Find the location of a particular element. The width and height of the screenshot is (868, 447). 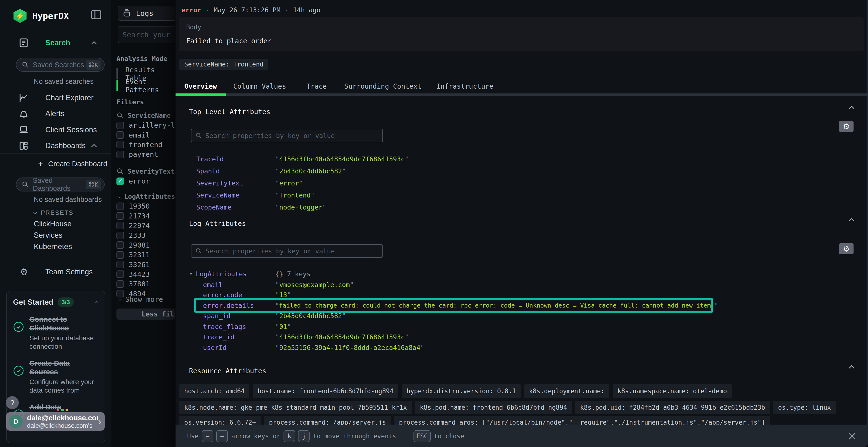

get-started-item-sources: Create Data Sources Configure where your… is located at coordinates (56, 377).